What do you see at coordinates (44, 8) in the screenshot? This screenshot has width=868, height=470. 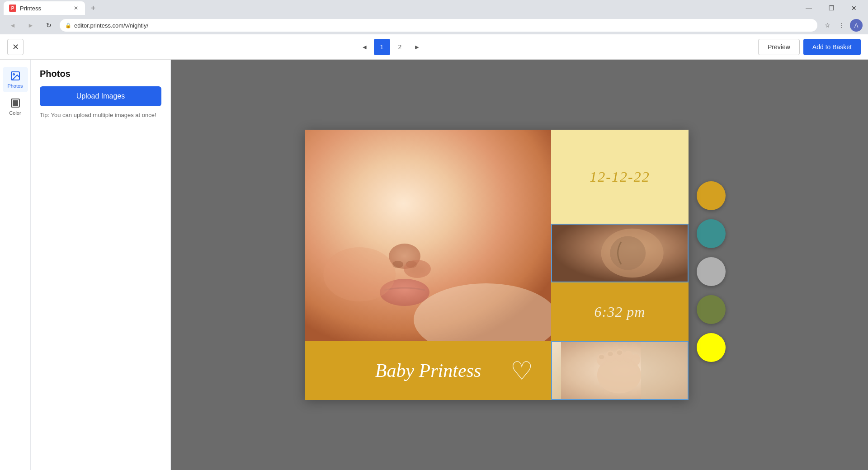 I see `browser-tab: P Printess ✕` at bounding box center [44, 8].